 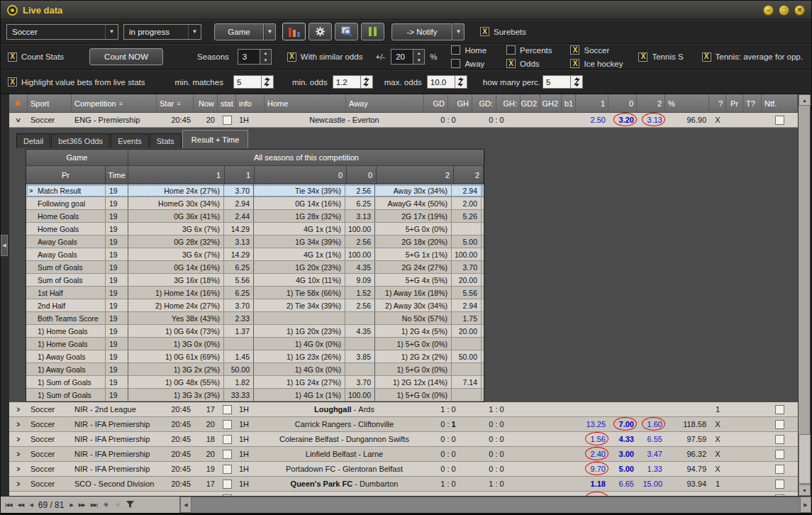 What do you see at coordinates (627, 120) in the screenshot?
I see `odds-value-highlighted: 3.20` at bounding box center [627, 120].